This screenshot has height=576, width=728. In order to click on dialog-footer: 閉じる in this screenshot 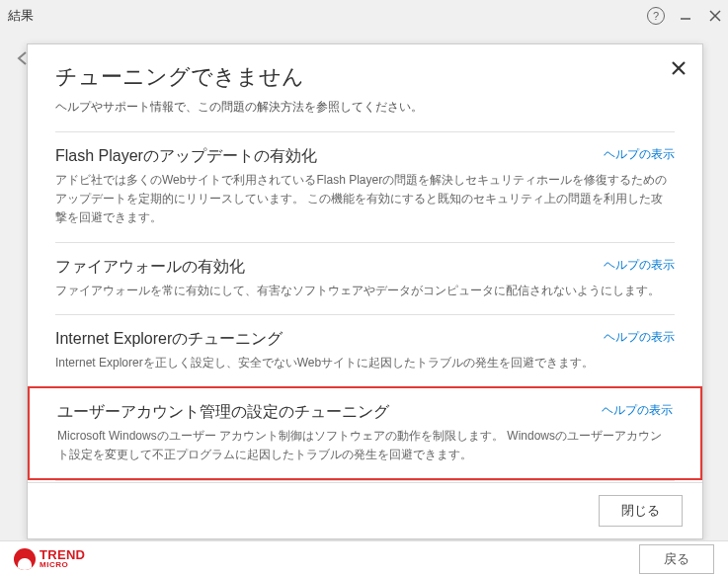, I will do `click(365, 510)`.